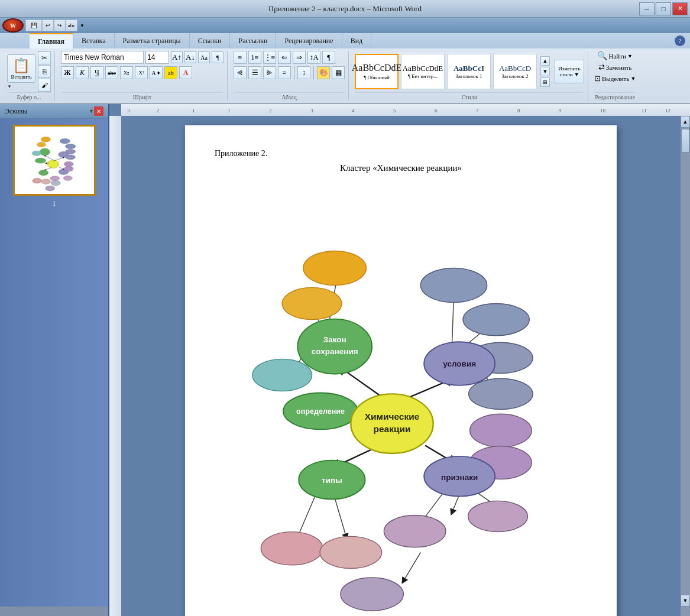 The height and width of the screenshot is (616, 690). What do you see at coordinates (190, 57) in the screenshot?
I see `font-shrink-button: A↓` at bounding box center [190, 57].